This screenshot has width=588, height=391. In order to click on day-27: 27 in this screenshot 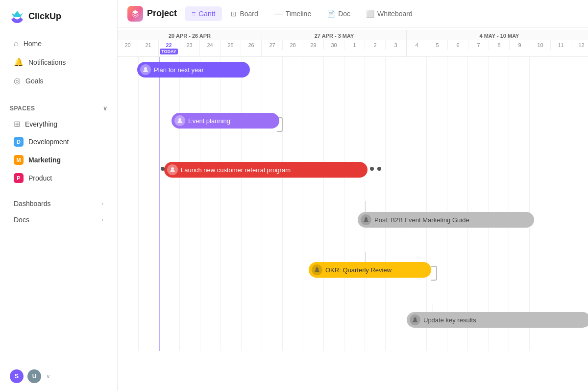, I will do `click(272, 45)`.